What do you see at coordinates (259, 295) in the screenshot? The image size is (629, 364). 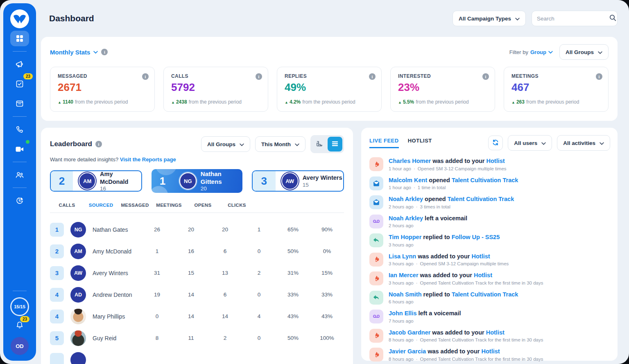 I see `cell-meetings: 0` at bounding box center [259, 295].